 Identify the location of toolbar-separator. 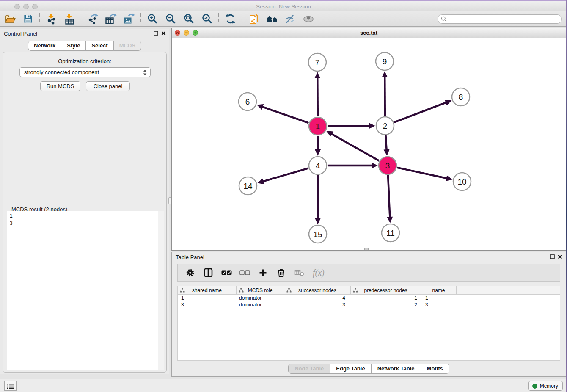
(242, 19).